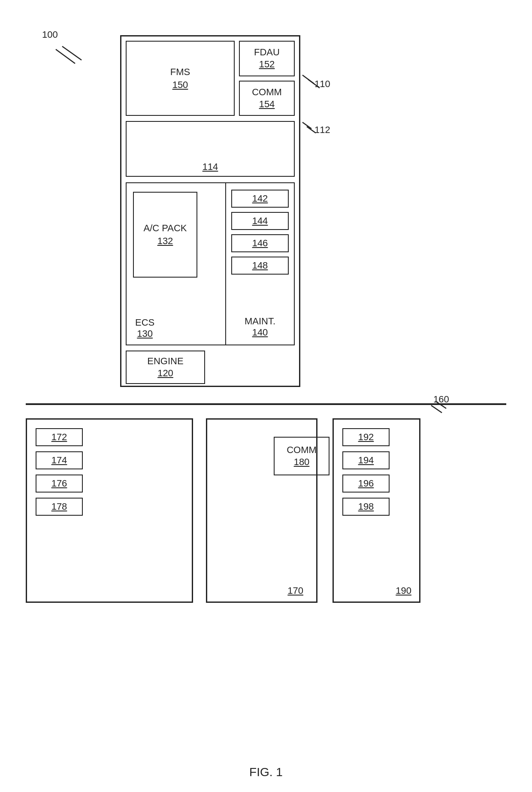 Image resolution: width=532 pixels, height=792 pixels. What do you see at coordinates (262, 511) in the screenshot?
I see `bottom-mid-box: COMM 180 170` at bounding box center [262, 511].